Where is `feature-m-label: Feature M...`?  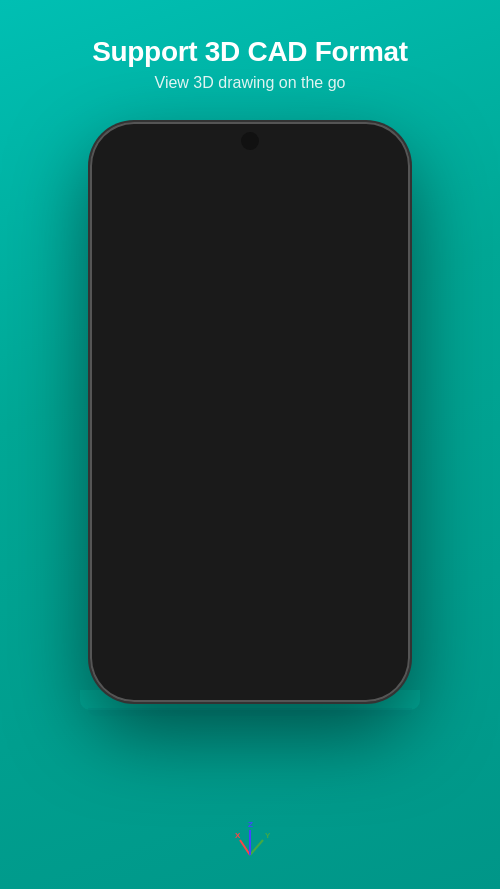
feature-m-label: Feature M... is located at coordinates (223, 644).